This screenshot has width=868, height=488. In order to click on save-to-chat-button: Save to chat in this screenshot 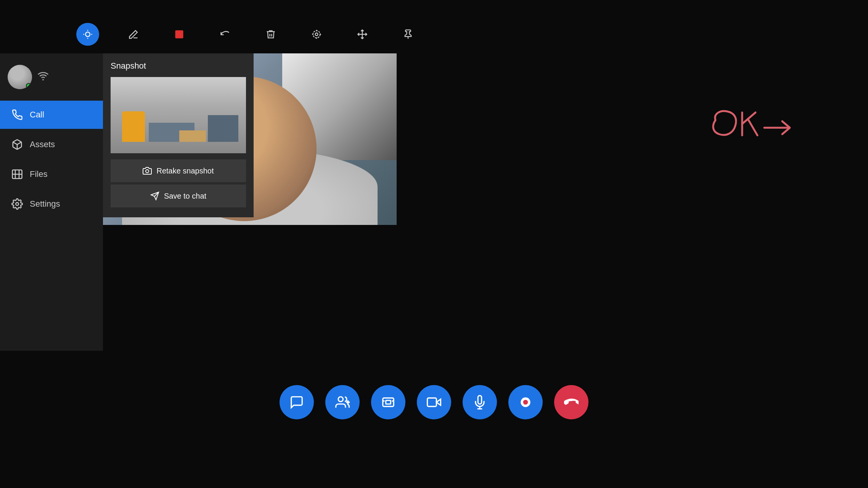, I will do `click(178, 196)`.